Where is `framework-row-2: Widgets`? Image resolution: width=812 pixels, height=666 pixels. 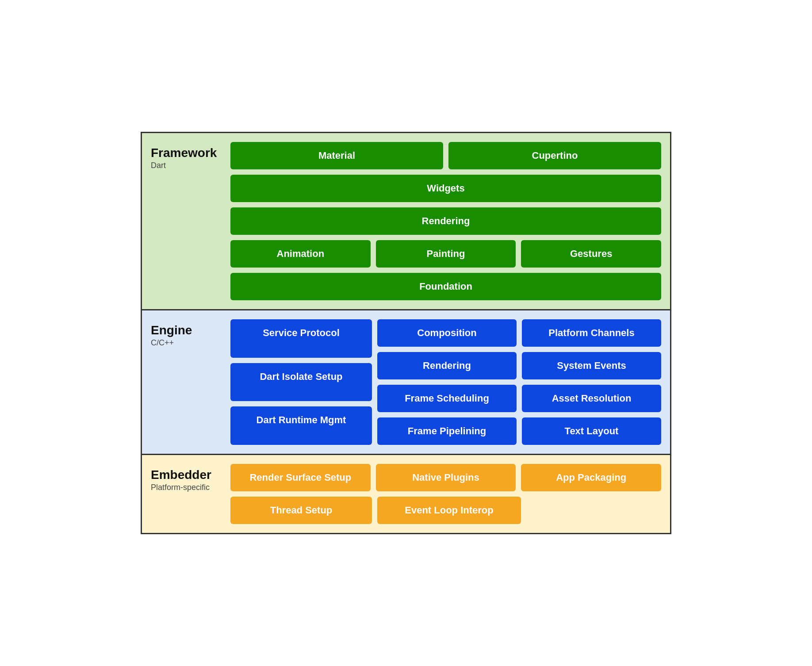 framework-row-2: Widgets is located at coordinates (446, 188).